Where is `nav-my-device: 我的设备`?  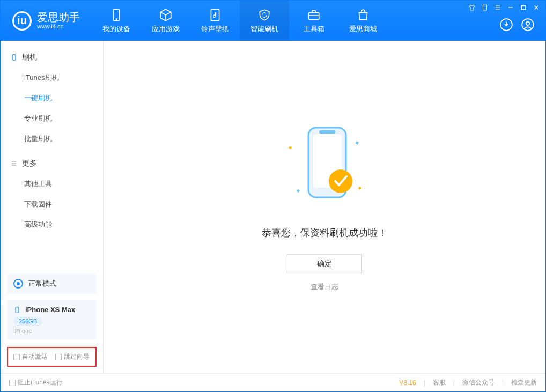 nav-my-device: 我的设备 is located at coordinates (116, 20).